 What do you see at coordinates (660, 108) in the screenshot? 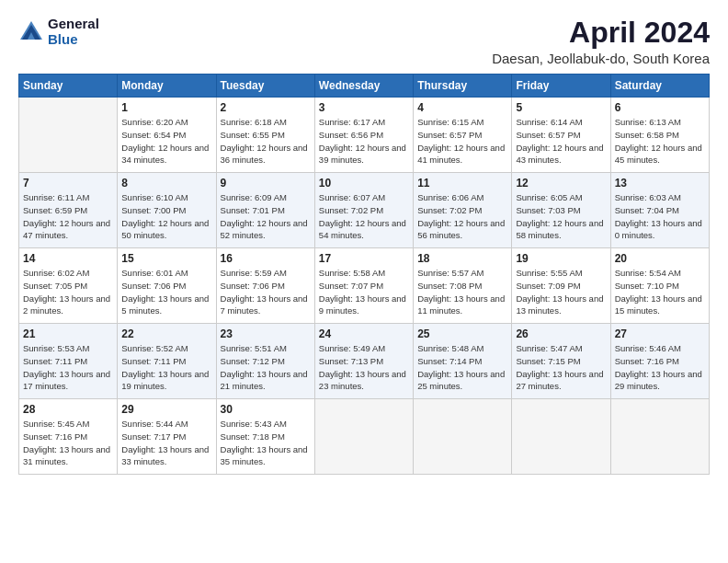
I see `day-number: 6` at bounding box center [660, 108].